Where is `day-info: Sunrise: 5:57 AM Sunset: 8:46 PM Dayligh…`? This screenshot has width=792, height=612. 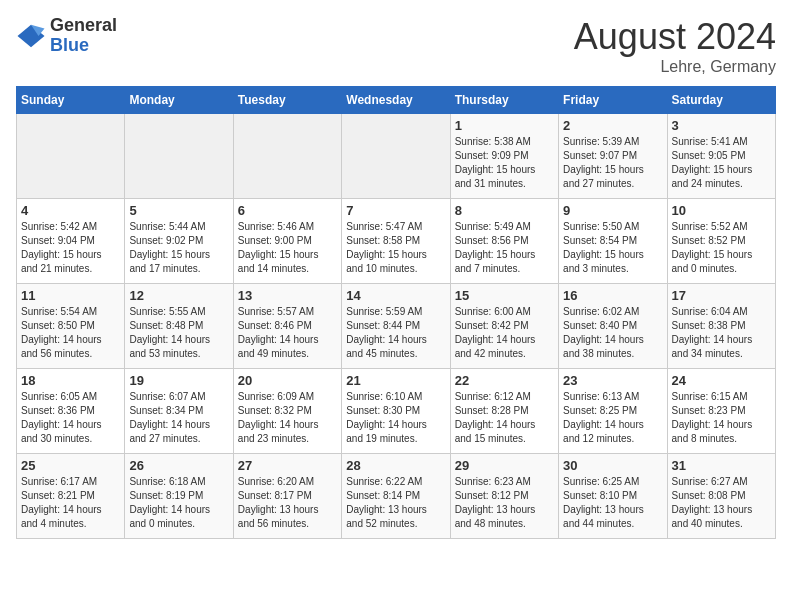 day-info: Sunrise: 5:57 AM Sunset: 8:46 PM Dayligh… is located at coordinates (288, 333).